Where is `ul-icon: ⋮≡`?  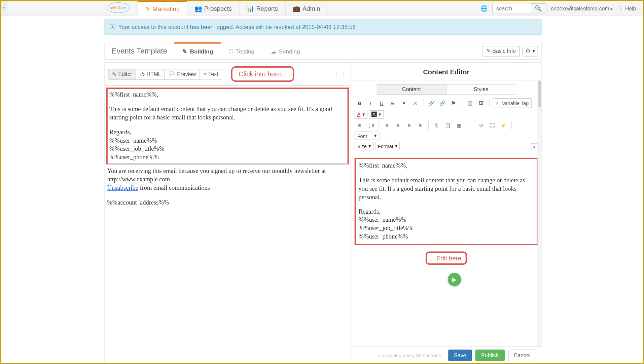 ul-icon: ⋮≡ is located at coordinates (371, 125).